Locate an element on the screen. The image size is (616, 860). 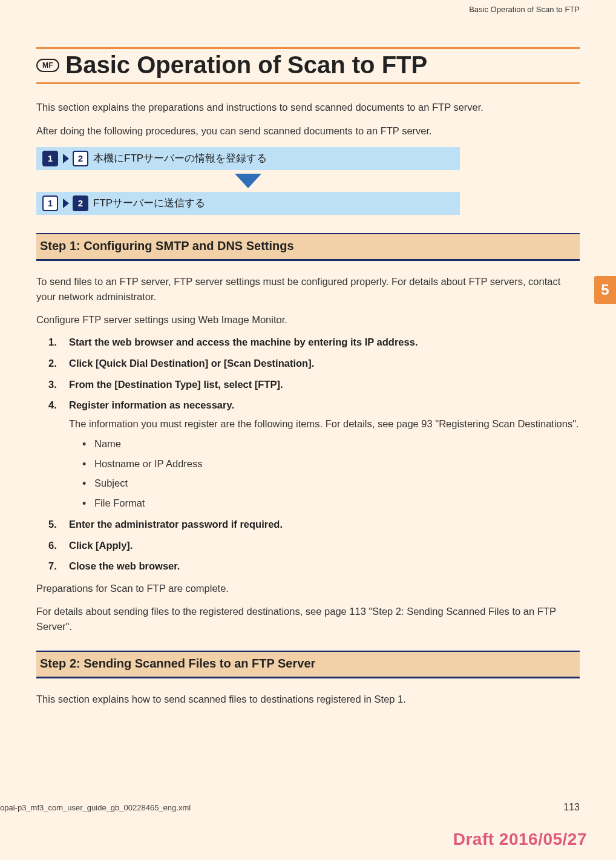
step-text: Click [Apply]. is located at coordinates (100, 545).